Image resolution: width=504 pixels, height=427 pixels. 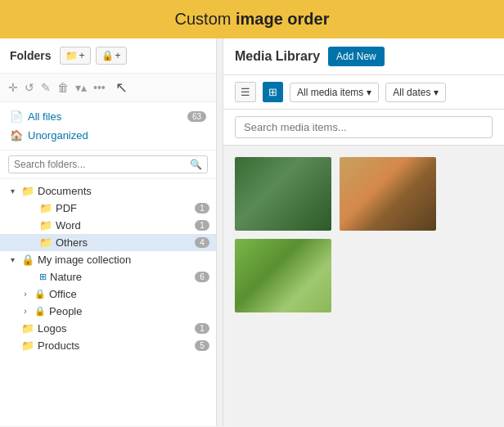 What do you see at coordinates (108, 88) in the screenshot?
I see `folder-toolbar: ✛ ↺ ✎ 🗑 ▾▴ ••• ↖` at bounding box center [108, 88].